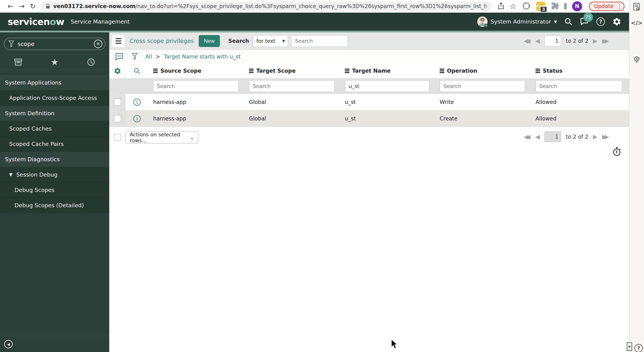 Image resolution: width=644 pixels, height=352 pixels. What do you see at coordinates (544, 10) in the screenshot?
I see `extension-badge: 3` at bounding box center [544, 10].